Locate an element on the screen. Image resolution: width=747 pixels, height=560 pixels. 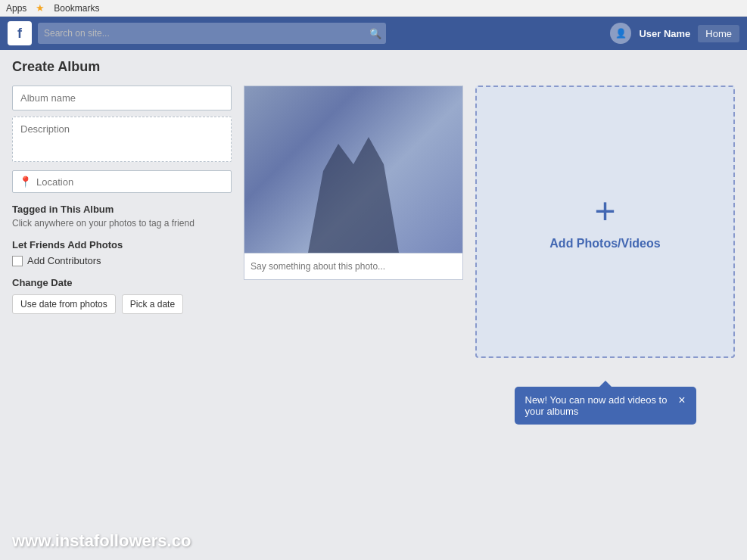
add-photos-label: Add Photos/Videos is located at coordinates (605, 244).